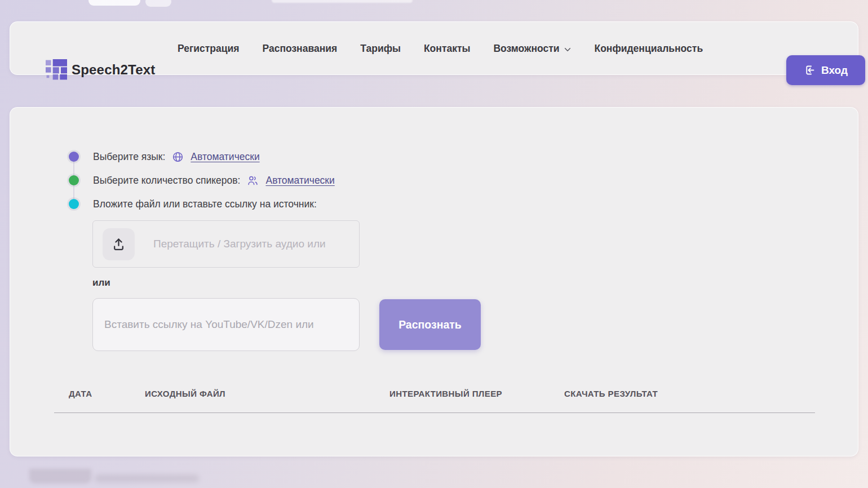 This screenshot has height=488, width=868. What do you see at coordinates (225, 157) in the screenshot?
I see `language-auto-link: Автоматически` at bounding box center [225, 157].